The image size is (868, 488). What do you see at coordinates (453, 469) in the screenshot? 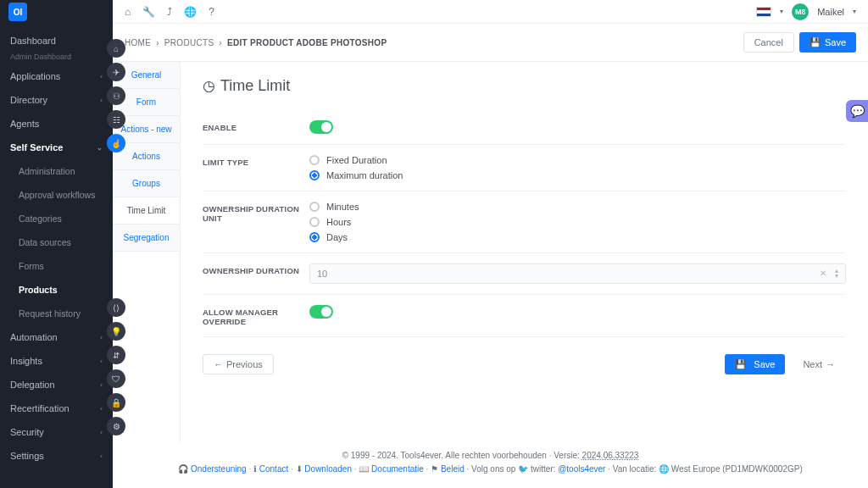
I see `footer-link-policy: Beleid` at bounding box center [453, 469].